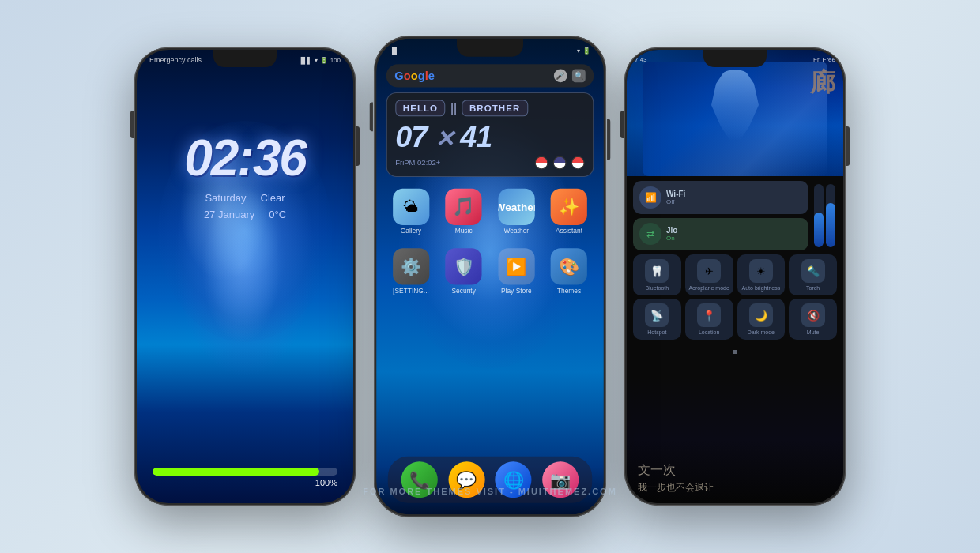  I want to click on p3-time: 7:43, so click(641, 60).